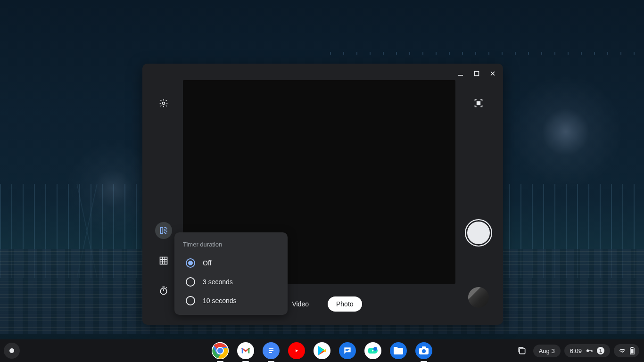  Describe the element at coordinates (345, 304) in the screenshot. I see `mode-photo: Photo` at that location.